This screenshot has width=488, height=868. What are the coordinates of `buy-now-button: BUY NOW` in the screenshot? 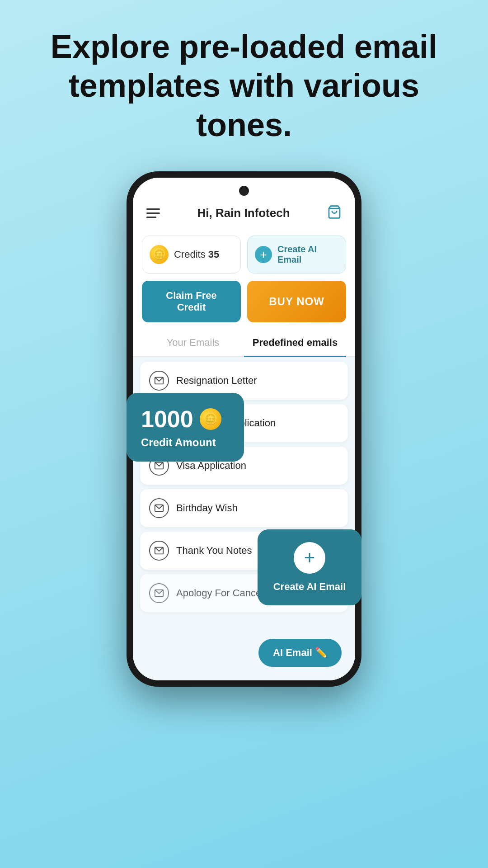 It's located at (296, 302).